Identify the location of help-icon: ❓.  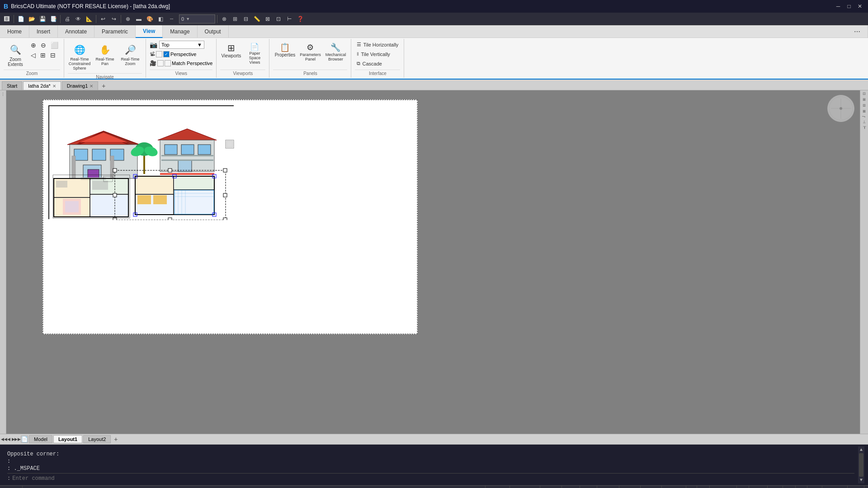
(300, 19).